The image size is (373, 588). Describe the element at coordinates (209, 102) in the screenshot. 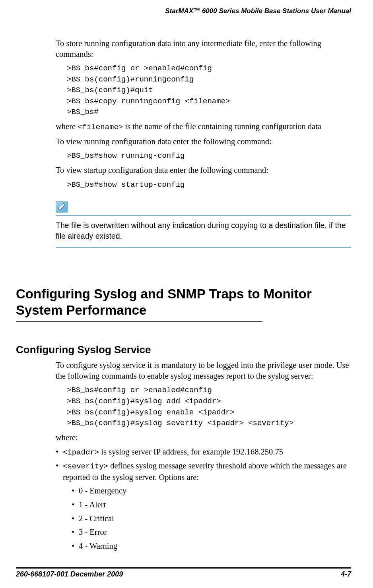

I see `cmd-line: >BS_bs#copy runningconfig <filename>` at that location.